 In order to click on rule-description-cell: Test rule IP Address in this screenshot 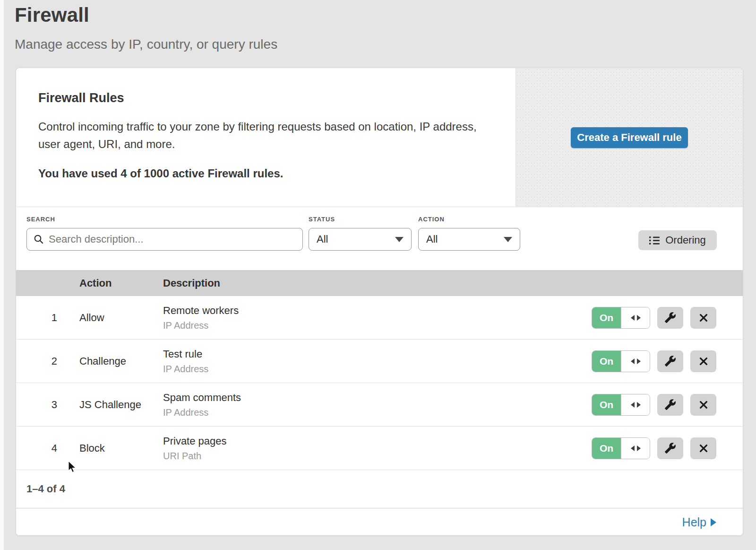, I will do `click(377, 361)`.